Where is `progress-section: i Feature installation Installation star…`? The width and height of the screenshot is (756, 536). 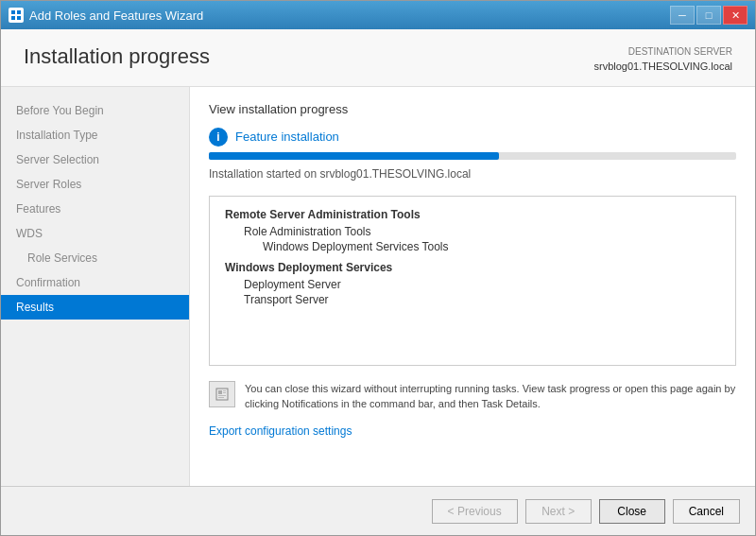 progress-section: i Feature installation Installation star… is located at coordinates (472, 154).